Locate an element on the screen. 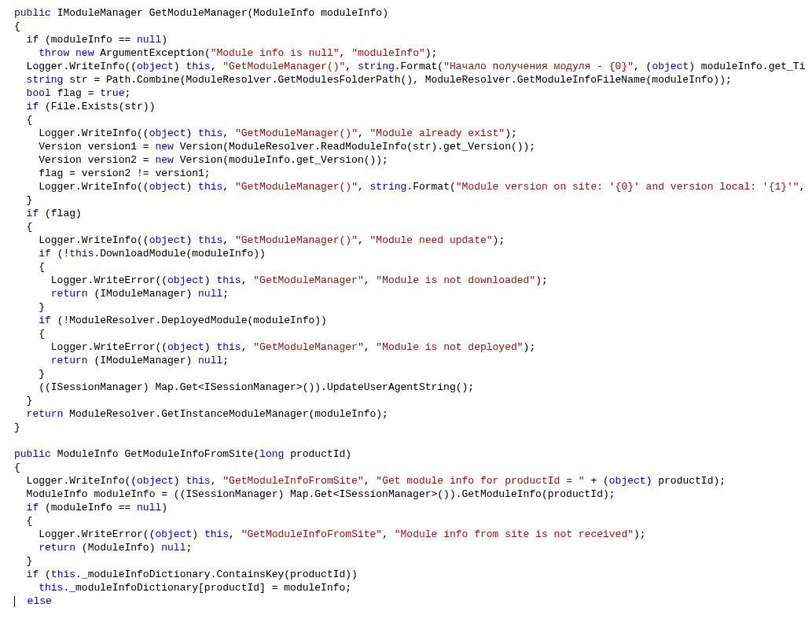  method-name: GetModuleInfoFromSite is located at coordinates (189, 454).